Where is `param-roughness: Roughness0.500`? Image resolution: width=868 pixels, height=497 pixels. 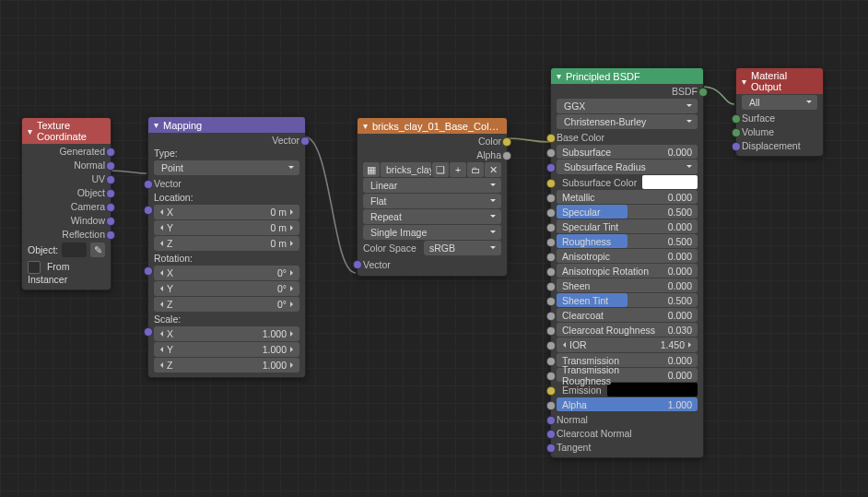
param-roughness: Roughness0.500 is located at coordinates (627, 242).